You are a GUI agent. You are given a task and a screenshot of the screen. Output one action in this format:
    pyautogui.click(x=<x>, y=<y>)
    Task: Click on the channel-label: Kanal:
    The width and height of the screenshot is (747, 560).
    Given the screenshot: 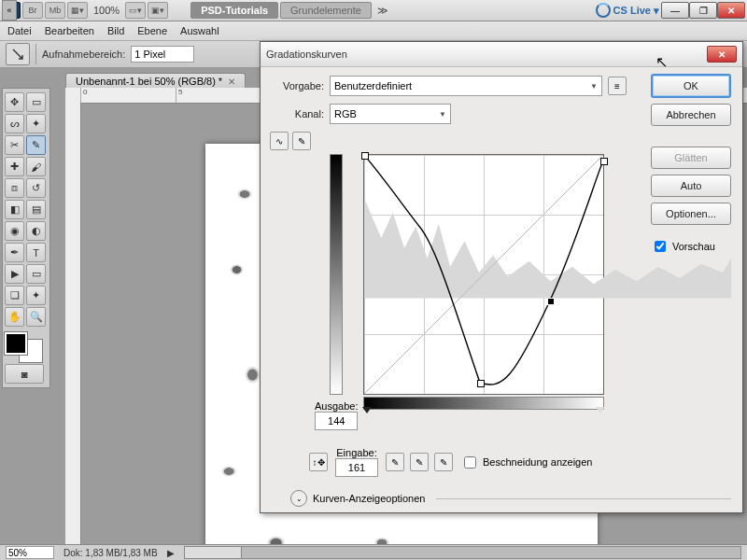 What is the action you would take?
    pyautogui.click(x=298, y=114)
    